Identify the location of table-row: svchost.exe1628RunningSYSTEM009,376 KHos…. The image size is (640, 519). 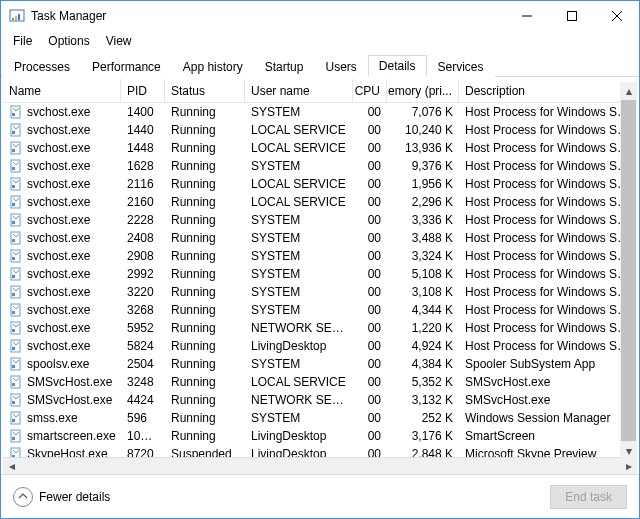
(320, 166).